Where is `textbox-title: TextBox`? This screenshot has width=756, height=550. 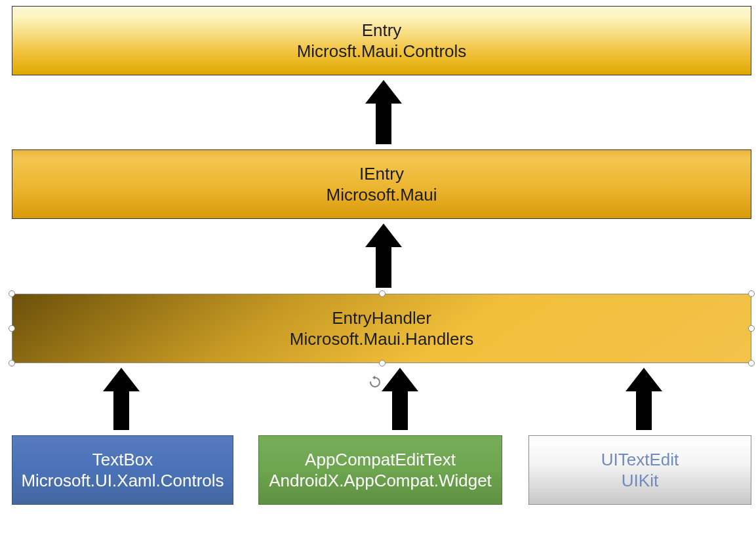
textbox-title: TextBox is located at coordinates (123, 460).